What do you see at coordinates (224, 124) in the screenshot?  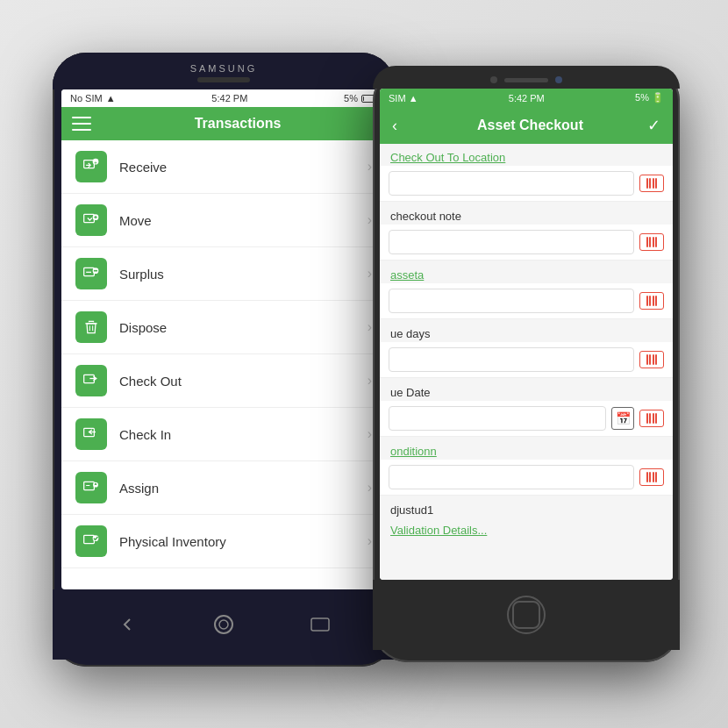 I see `transactions-header: Transactions` at bounding box center [224, 124].